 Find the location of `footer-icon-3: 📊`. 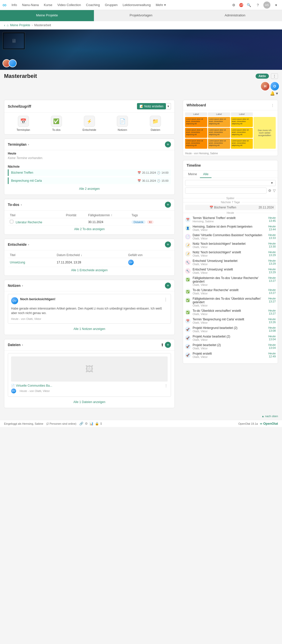

footer-icon-3: 📊 is located at coordinates (91, 423).